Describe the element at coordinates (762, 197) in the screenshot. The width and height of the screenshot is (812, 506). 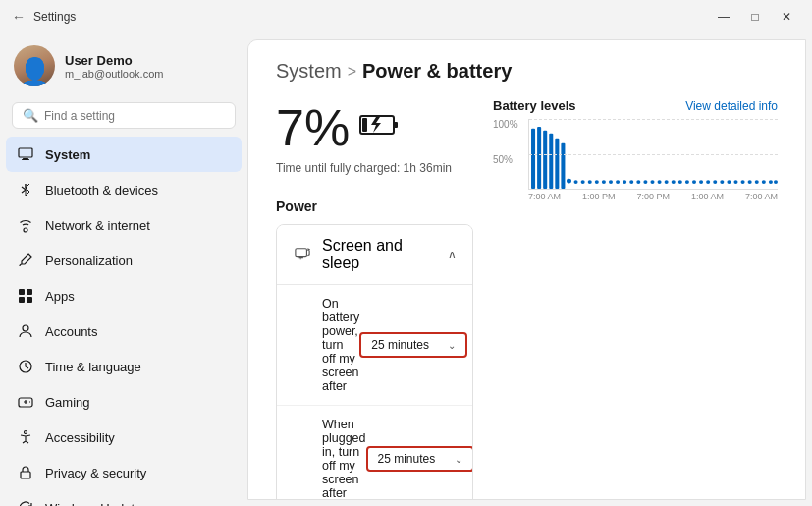
I see `chart-x-4: 7:00 AM` at that location.